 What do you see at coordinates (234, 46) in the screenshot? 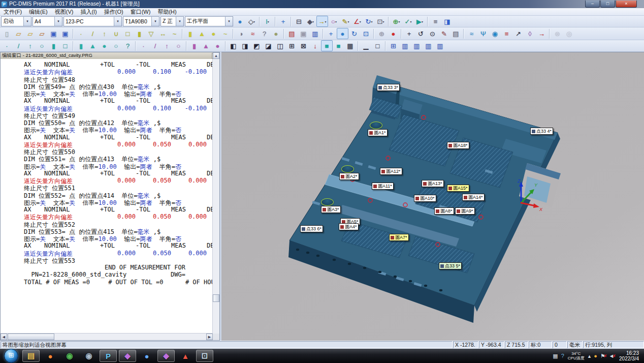
I see `cube-view-1-icon: ◧` at bounding box center [234, 46].